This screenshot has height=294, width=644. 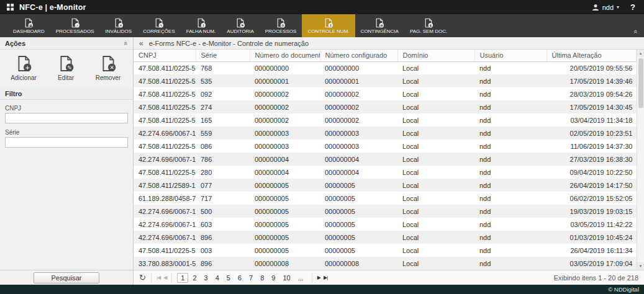 What do you see at coordinates (222, 198) in the screenshot?
I see `table-cell: 717` at bounding box center [222, 198].